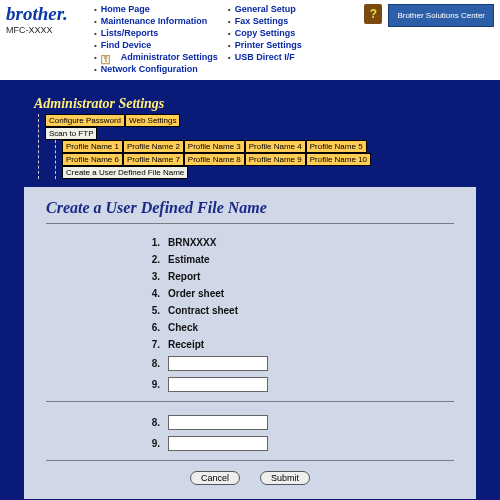 This screenshot has width=500, height=500. I want to click on solutions-center-button: Brother Solutions Center, so click(441, 16).